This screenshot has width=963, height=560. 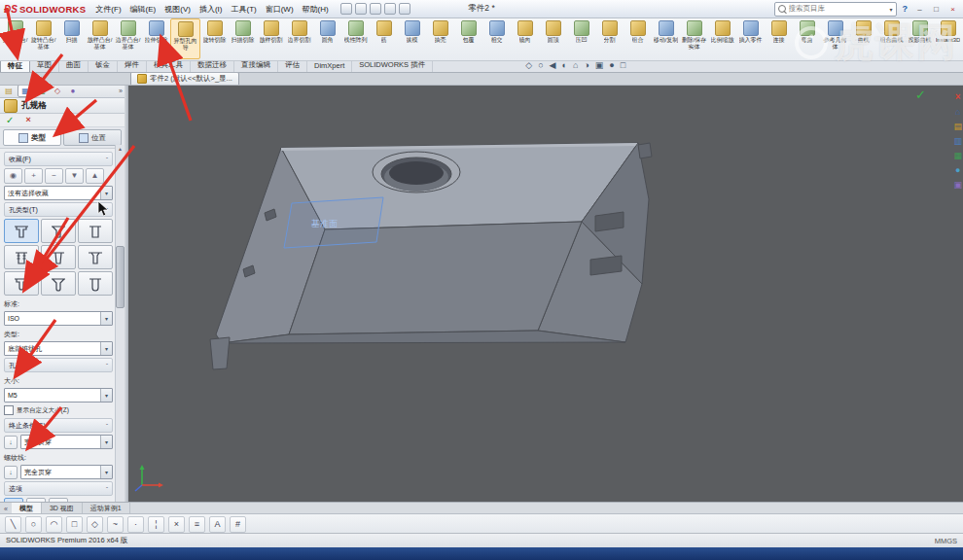 I want to click on hole-type-tapered-tap, so click(x=58, y=257).